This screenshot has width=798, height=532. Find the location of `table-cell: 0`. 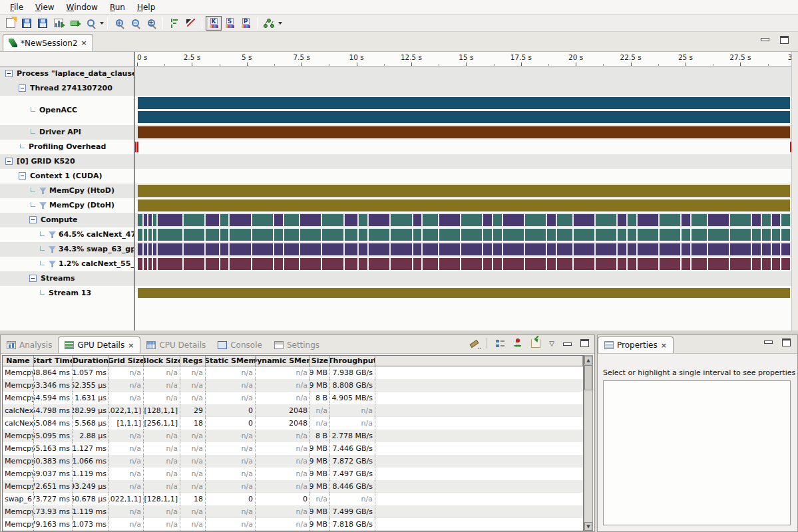

table-cell: 0 is located at coordinates (230, 499).